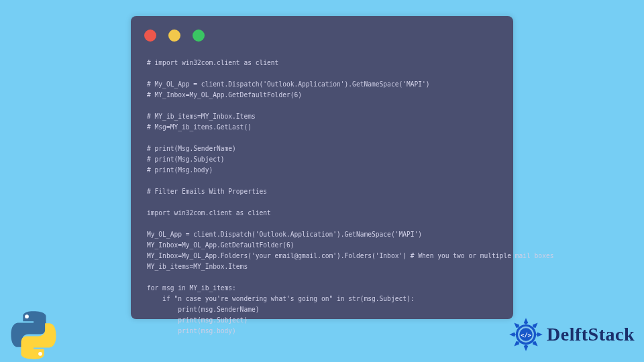  I want to click on brand-text: DelftStack, so click(590, 335).